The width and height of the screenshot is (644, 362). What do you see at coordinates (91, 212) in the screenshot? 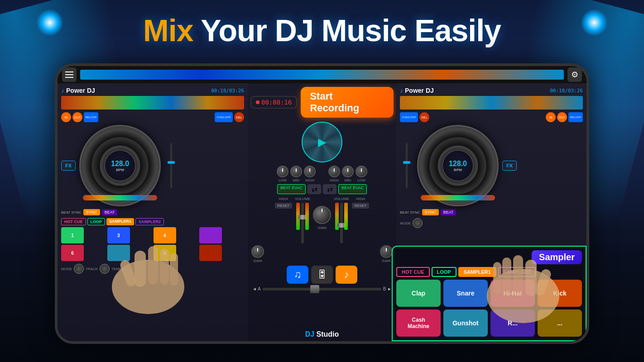
I see `left-sync-button: SYNC` at bounding box center [91, 212].